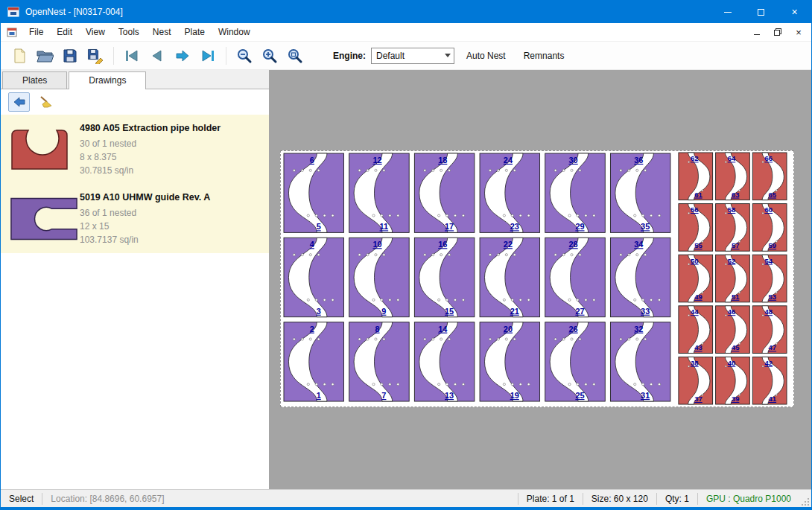 The height and width of the screenshot is (510, 812). What do you see at coordinates (129, 32) in the screenshot?
I see `menu-tools: Tools` at bounding box center [129, 32].